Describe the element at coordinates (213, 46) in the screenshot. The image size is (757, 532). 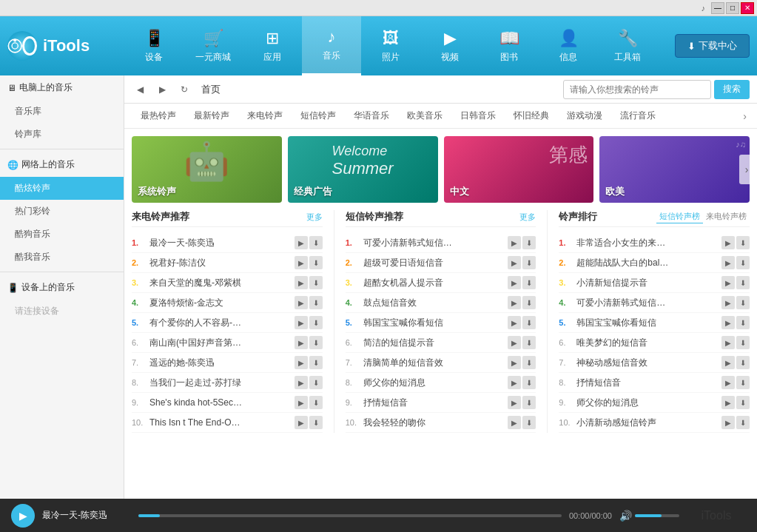
I see `nav-item-store: 🛒 一元商城` at that location.